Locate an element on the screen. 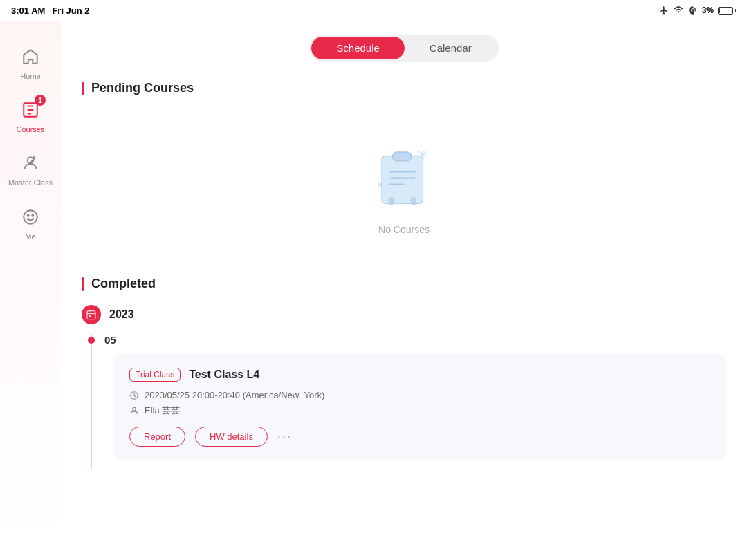 This screenshot has height=560, width=747. home-icon-wrap is located at coordinates (30, 57).